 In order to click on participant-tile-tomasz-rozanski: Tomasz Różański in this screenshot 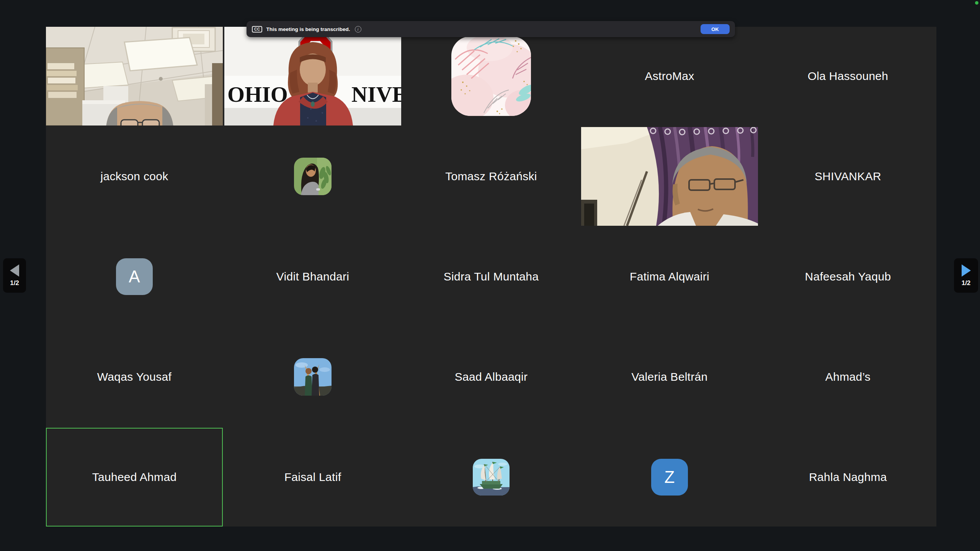, I will do `click(491, 176)`.